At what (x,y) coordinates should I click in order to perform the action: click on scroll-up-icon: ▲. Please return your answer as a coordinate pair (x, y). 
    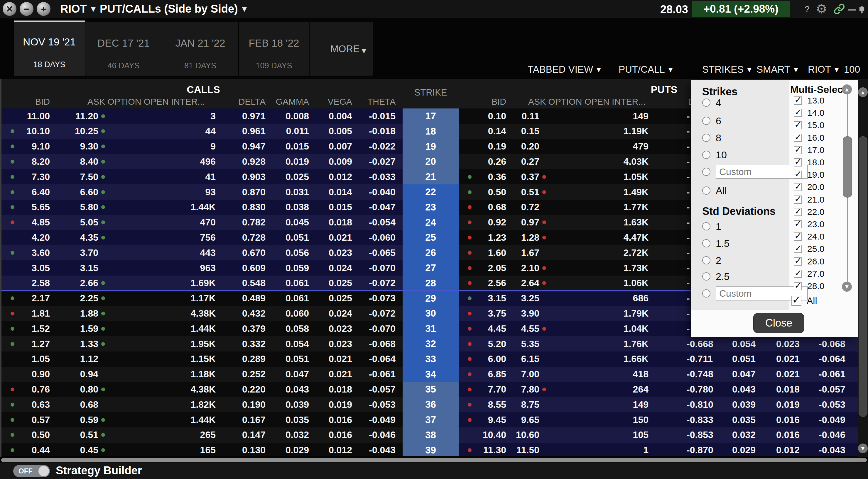
    Looking at the image, I should click on (863, 92).